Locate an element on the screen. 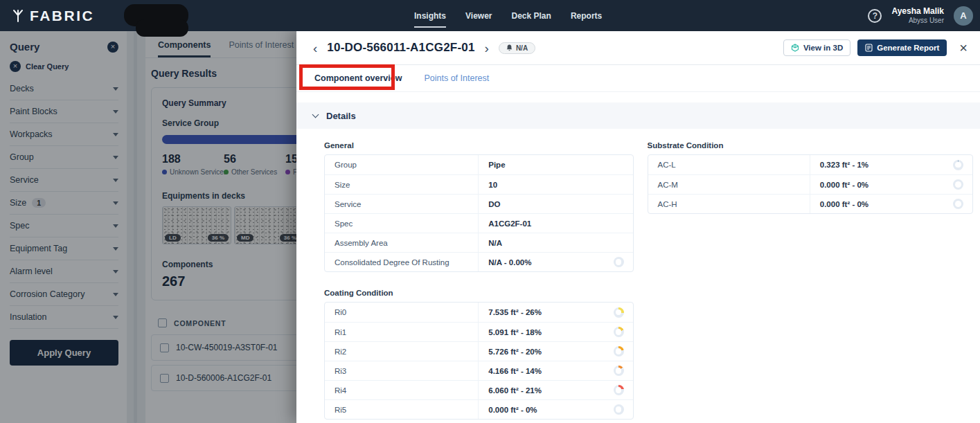  table-row: Group Pipe is located at coordinates (479, 165).